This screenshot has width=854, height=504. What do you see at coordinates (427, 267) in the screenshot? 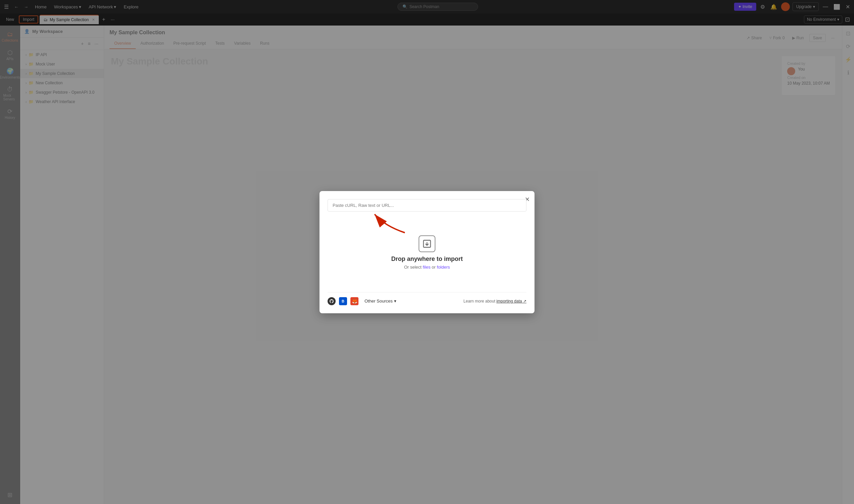
I see `drop-subtitle: Or select files or folders` at bounding box center [427, 267].